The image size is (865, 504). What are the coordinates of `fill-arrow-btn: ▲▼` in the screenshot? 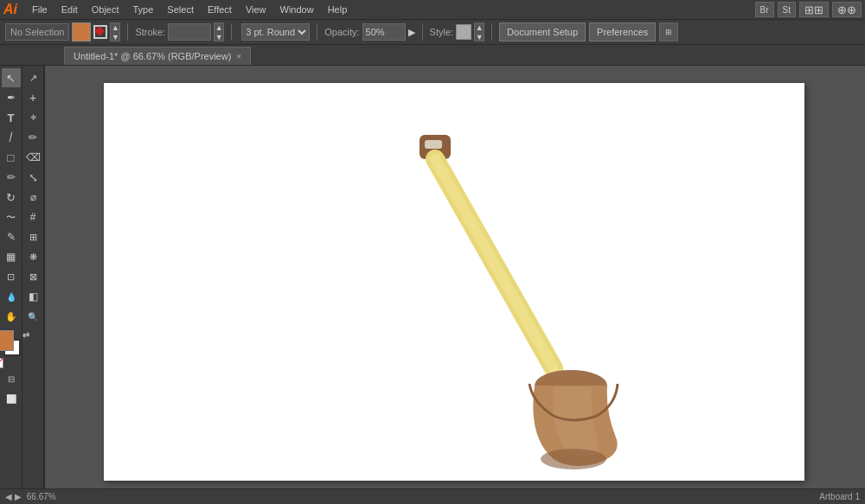 It's located at (115, 32).